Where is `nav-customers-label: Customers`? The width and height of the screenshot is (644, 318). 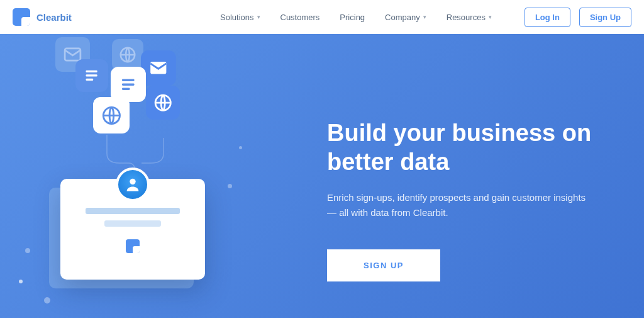 nav-customers-label: Customers is located at coordinates (301, 18).